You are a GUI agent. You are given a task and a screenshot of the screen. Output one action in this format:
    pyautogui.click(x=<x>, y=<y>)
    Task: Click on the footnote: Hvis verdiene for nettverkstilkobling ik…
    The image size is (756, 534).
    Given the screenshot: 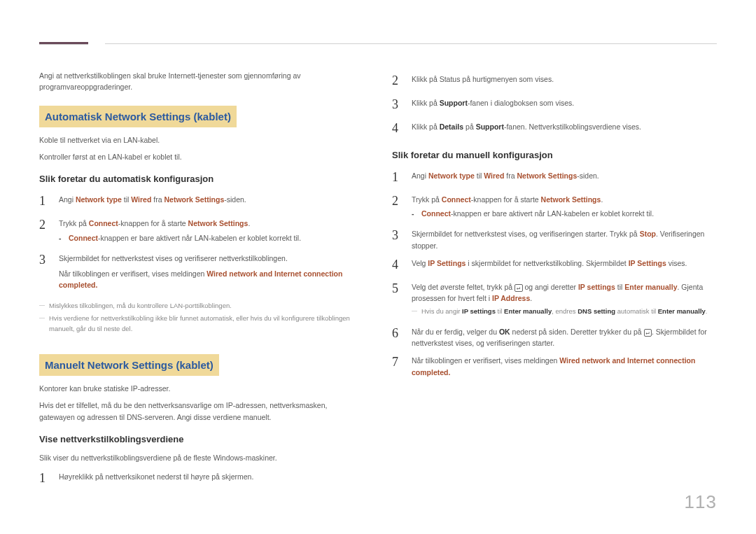 What is the action you would take?
    pyautogui.click(x=202, y=323)
    